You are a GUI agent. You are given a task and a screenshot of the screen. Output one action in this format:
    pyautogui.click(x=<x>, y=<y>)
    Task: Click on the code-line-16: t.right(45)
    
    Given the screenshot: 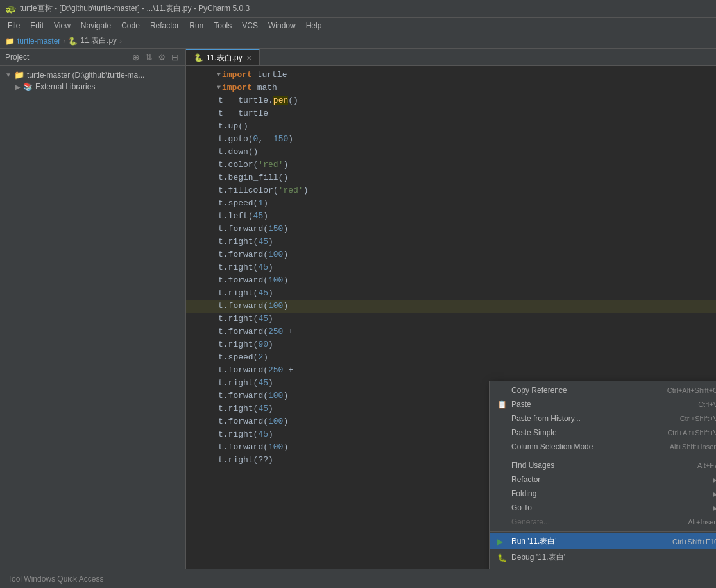 What is the action you would take?
    pyautogui.click(x=451, y=268)
    